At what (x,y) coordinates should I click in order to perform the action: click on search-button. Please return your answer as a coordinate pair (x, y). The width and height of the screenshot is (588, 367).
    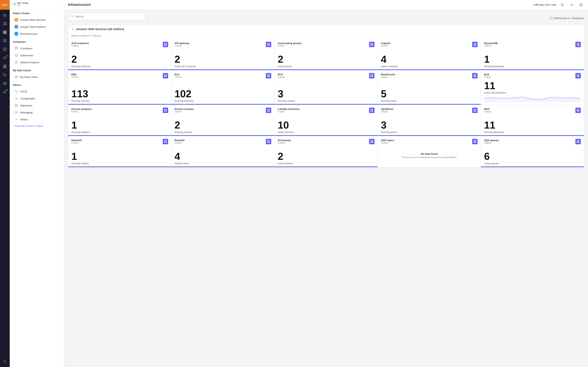
    Looking at the image, I should click on (562, 5).